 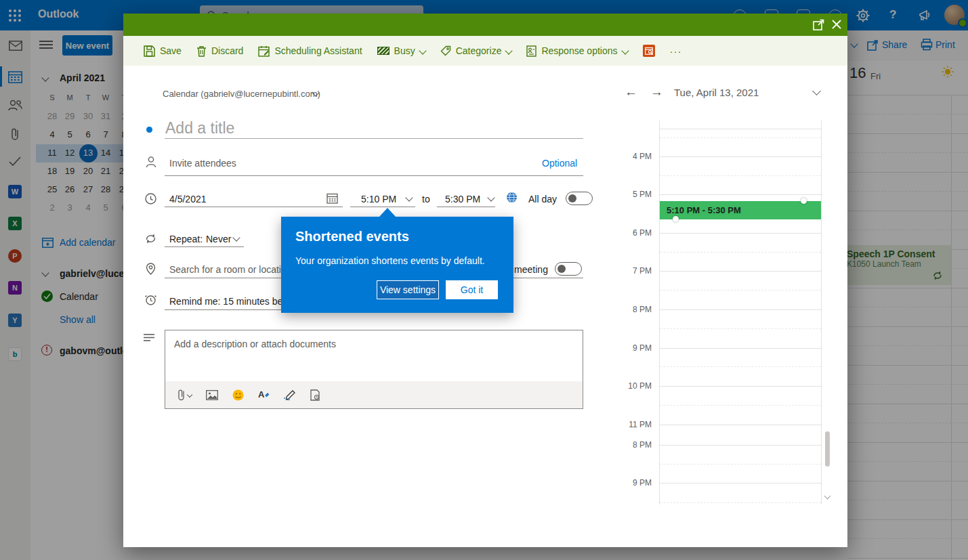 What do you see at coordinates (512, 198) in the screenshot?
I see `timezone-globe-icon` at bounding box center [512, 198].